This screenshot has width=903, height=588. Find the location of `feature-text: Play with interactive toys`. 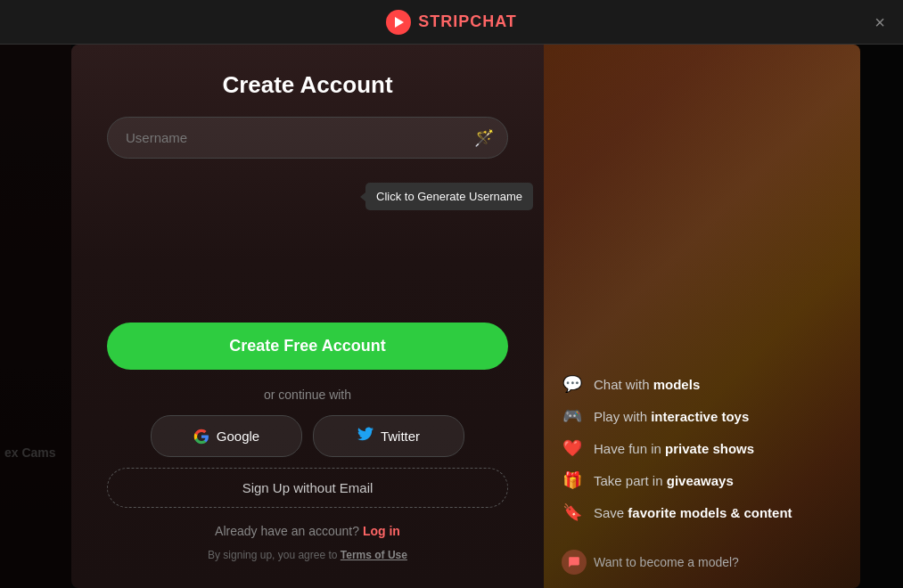

feature-text: Play with interactive toys is located at coordinates (671, 417).